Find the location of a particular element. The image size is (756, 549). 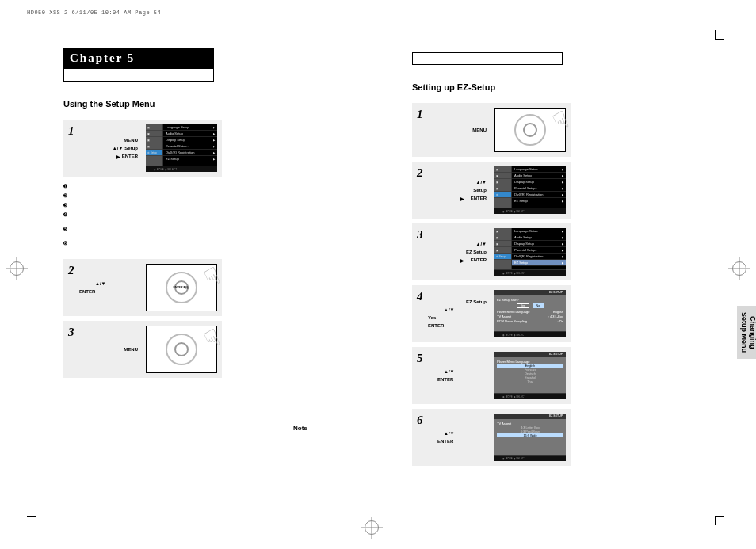

hint-enter: ENTER is located at coordinates (111, 292).